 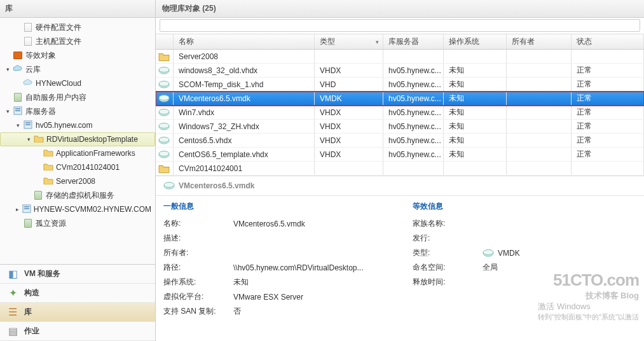 I want to click on tree-item: ▾库服务器, so click(x=78, y=111).